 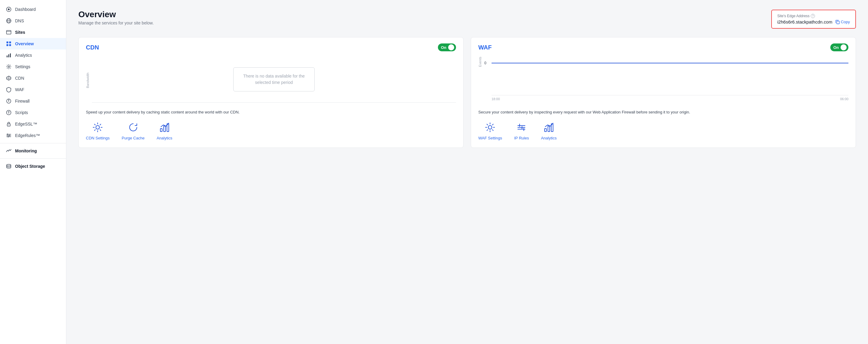 What do you see at coordinates (666, 98) in the screenshot?
I see `waf-x-labels: 18:00 06:00` at bounding box center [666, 98].